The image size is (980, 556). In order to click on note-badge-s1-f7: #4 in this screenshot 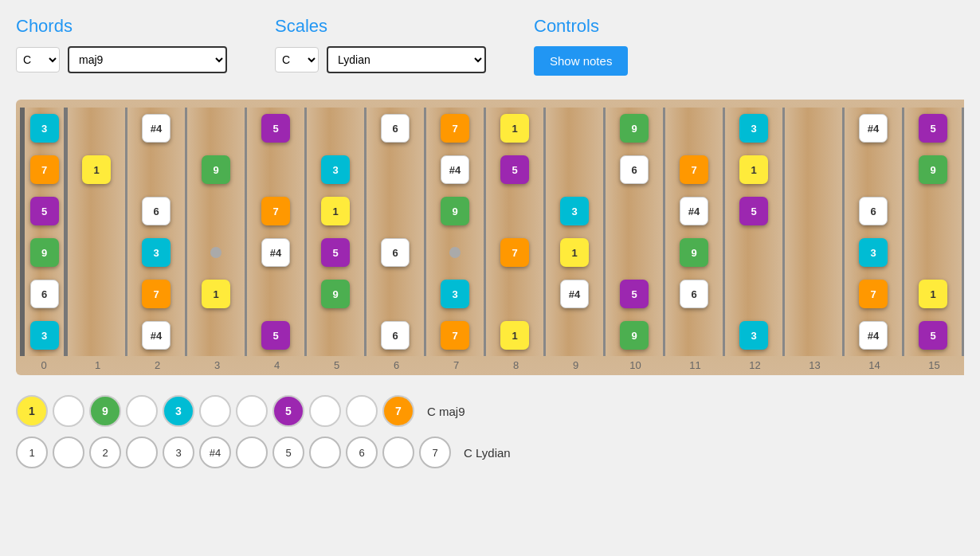, I will do `click(455, 170)`.